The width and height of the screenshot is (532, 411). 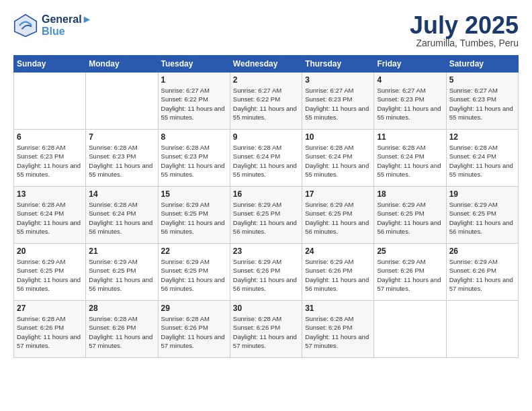 I want to click on day-number: 17, so click(x=338, y=194).